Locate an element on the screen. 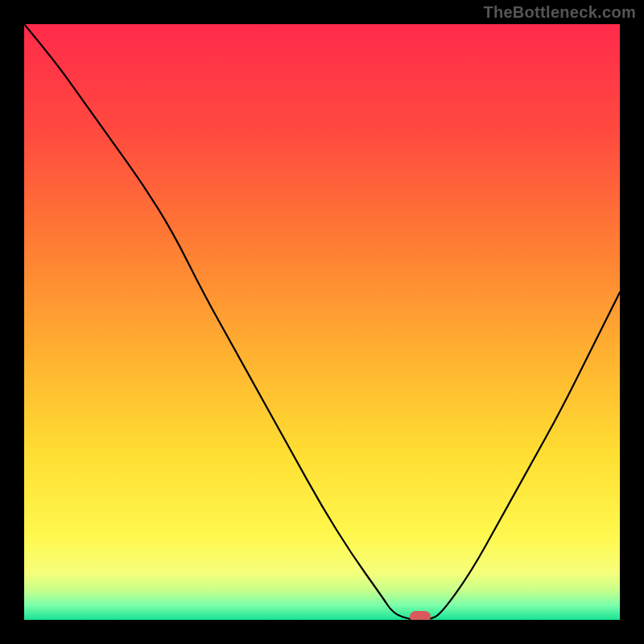 This screenshot has width=644, height=644. left-axis-border is located at coordinates (12, 322).